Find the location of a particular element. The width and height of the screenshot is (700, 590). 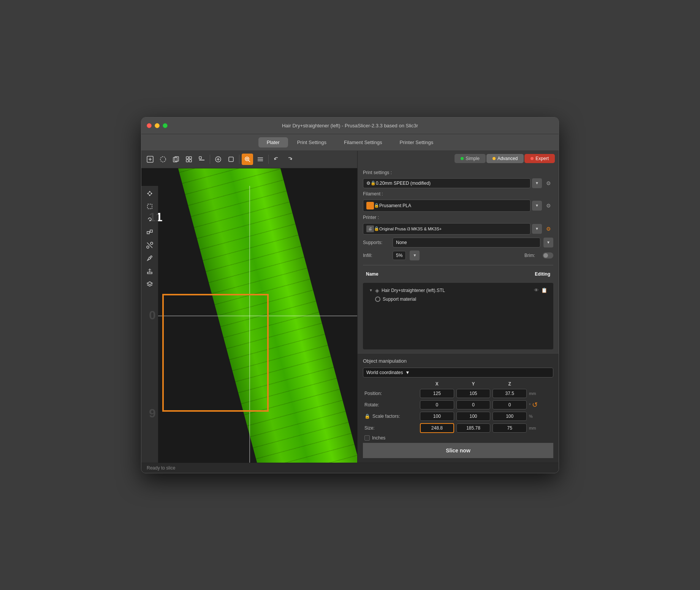

edit-icon: 📋 is located at coordinates (544, 290).